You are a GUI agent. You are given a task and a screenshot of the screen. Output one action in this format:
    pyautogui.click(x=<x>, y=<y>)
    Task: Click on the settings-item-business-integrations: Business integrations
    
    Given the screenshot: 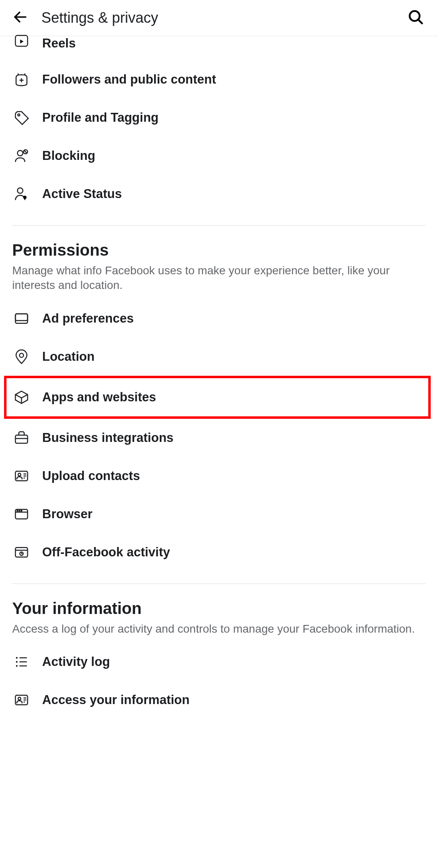 What is the action you would take?
    pyautogui.click(x=219, y=438)
    